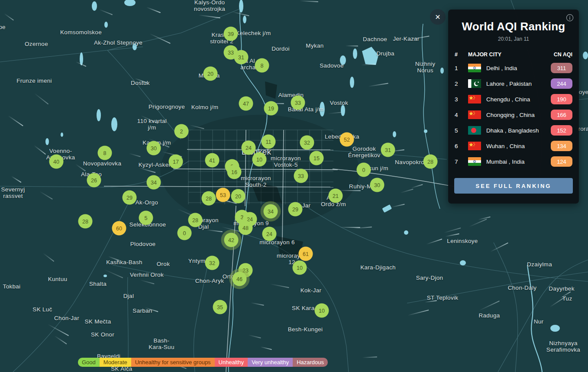  What do you see at coordinates (437, 17) in the screenshot?
I see `close-icon: ✕` at bounding box center [437, 17].